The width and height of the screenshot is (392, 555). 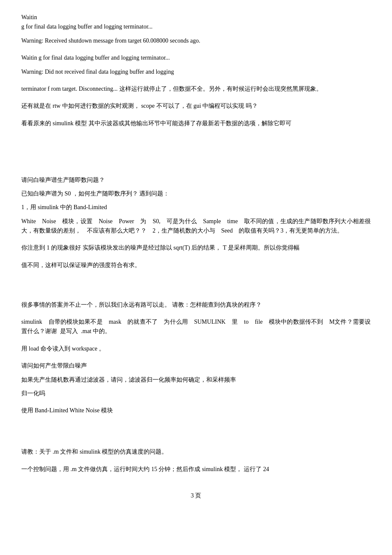 What do you see at coordinates (63, 180) in the screenshot?
I see `text-qingwen: 请问白噪声谱生产随即数问题？` at bounding box center [63, 180].